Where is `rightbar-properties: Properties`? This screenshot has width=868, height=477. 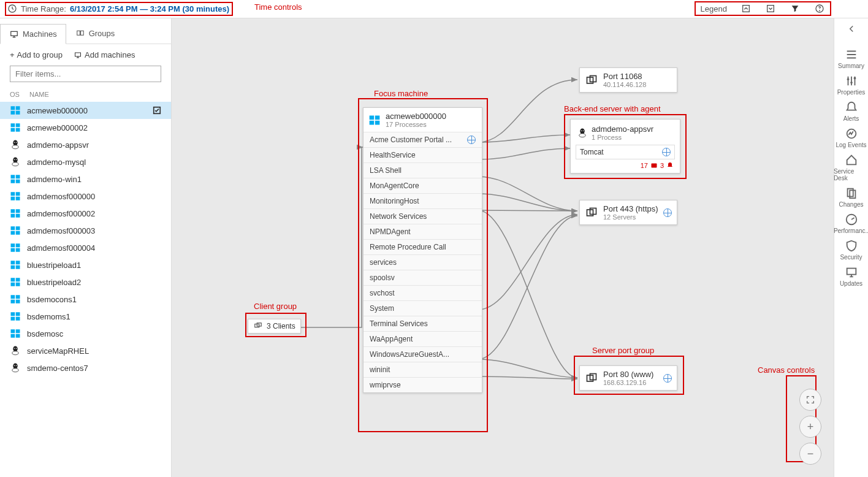
rightbar-properties: Properties is located at coordinates (851, 85).